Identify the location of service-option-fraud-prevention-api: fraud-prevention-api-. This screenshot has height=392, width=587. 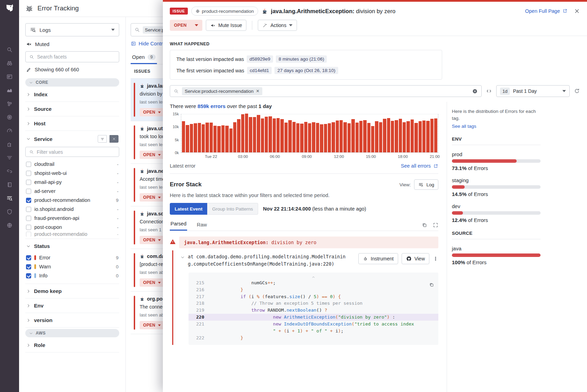
(72, 218).